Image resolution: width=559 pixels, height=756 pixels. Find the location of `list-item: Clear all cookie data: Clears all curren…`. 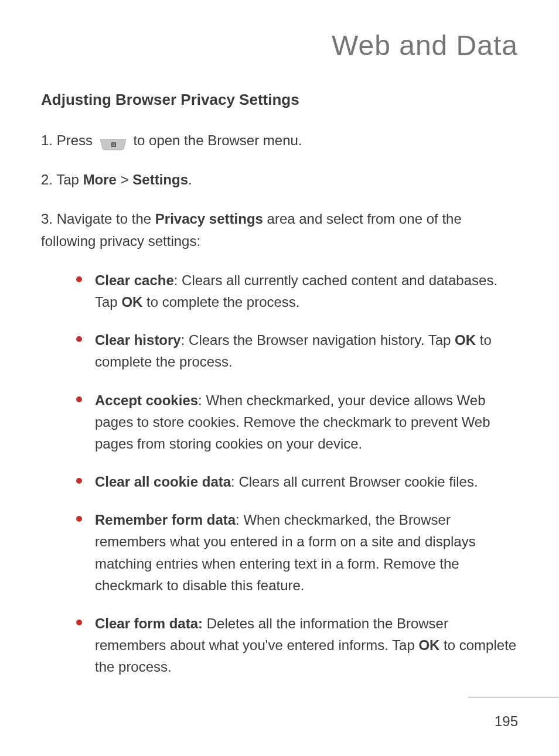

list-item: Clear all cookie data: Clears all curren… is located at coordinates (297, 481).